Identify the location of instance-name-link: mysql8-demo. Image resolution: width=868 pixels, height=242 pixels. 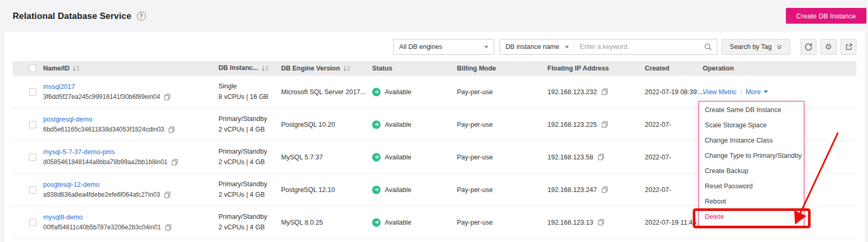
(63, 217).